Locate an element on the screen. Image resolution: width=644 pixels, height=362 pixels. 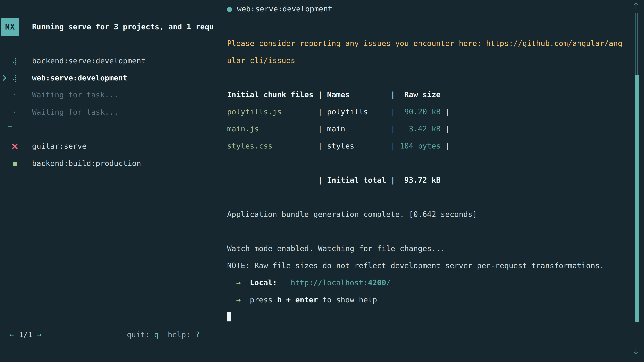
terminal-line-12: Watch mode enabled. Watching for file ch… is located at coordinates (428, 249).